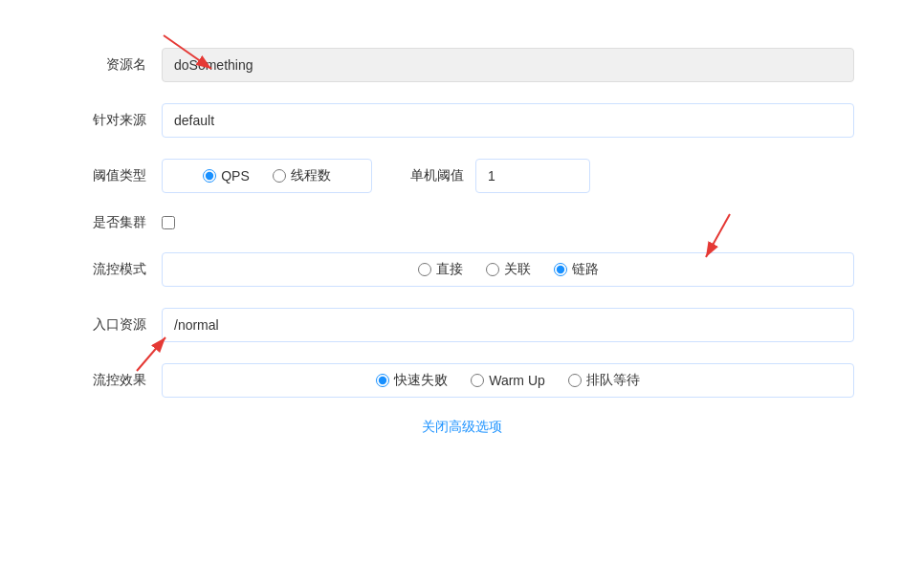 The image size is (924, 563). I want to click on flow-mode-control: 直接 关联 链路, so click(508, 270).